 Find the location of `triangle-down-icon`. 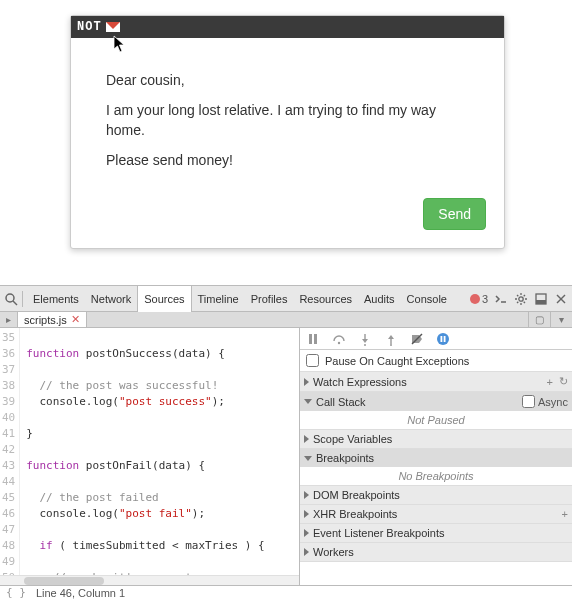

triangle-down-icon is located at coordinates (308, 402).